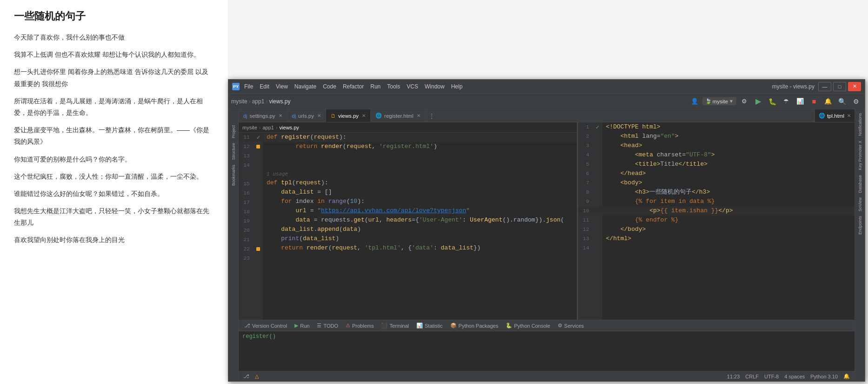  What do you see at coordinates (257, 377) in the screenshot?
I see `vcs-changes: △` at bounding box center [257, 377].